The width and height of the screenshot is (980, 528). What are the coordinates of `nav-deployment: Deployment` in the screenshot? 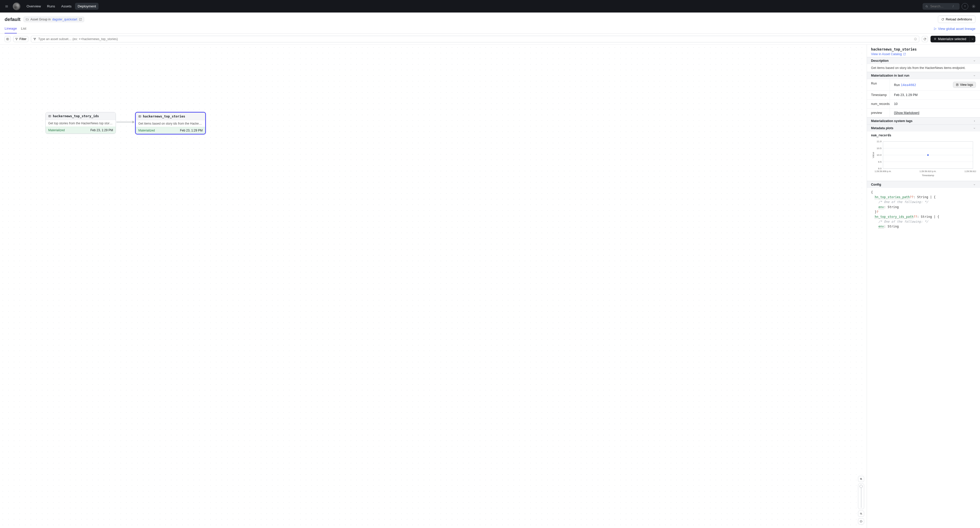 It's located at (87, 6).